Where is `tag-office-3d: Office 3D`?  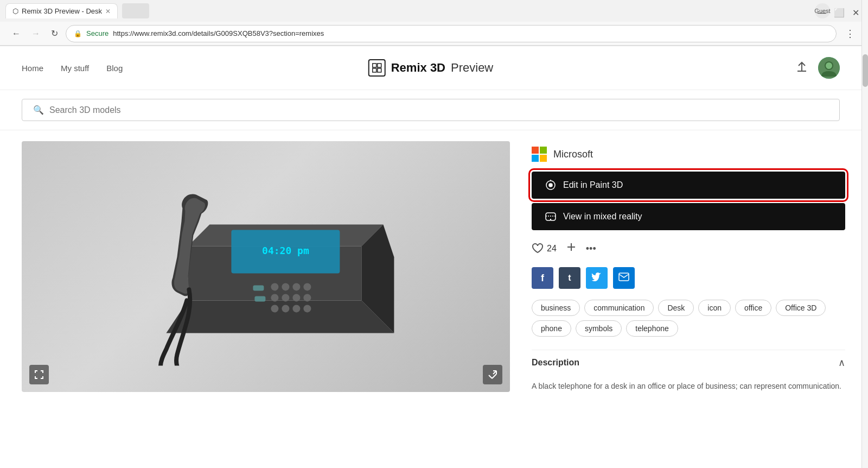
tag-office-3d: Office 3D is located at coordinates (801, 308).